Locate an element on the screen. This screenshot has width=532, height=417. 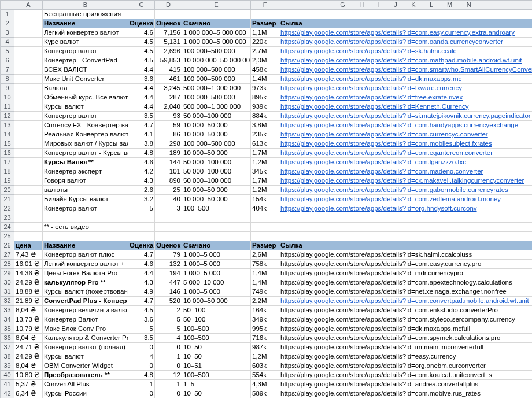
cell-size: 154k is located at coordinates (265, 200).